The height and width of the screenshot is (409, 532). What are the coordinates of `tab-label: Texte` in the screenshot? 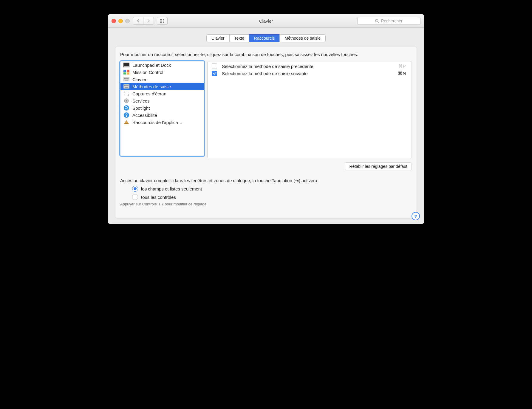 It's located at (239, 38).